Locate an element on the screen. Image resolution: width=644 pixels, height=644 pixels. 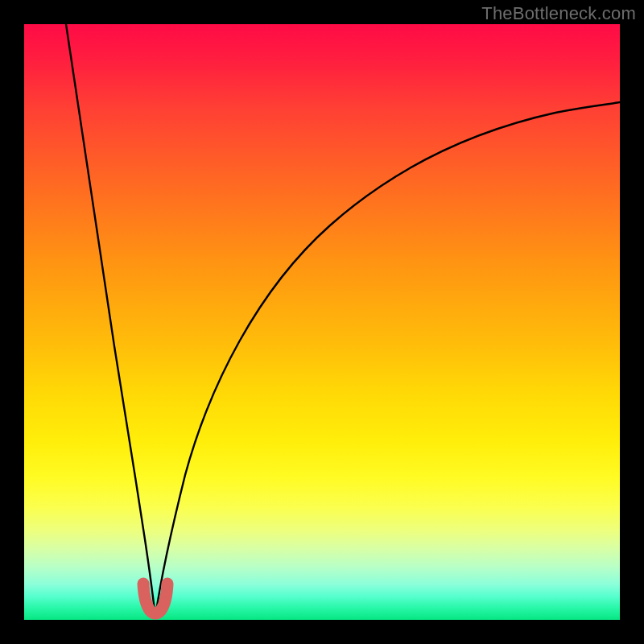
watermark-text: TheBottleneck.com is located at coordinates (559, 14).